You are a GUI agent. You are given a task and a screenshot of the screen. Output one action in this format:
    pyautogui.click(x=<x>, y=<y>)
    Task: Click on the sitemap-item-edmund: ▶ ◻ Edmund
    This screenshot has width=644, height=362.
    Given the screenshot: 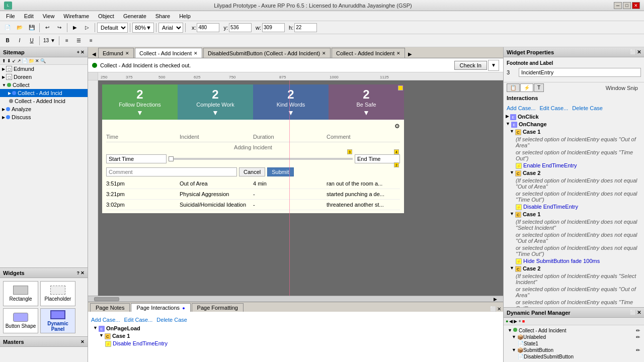 What is the action you would take?
    pyautogui.click(x=44, y=69)
    